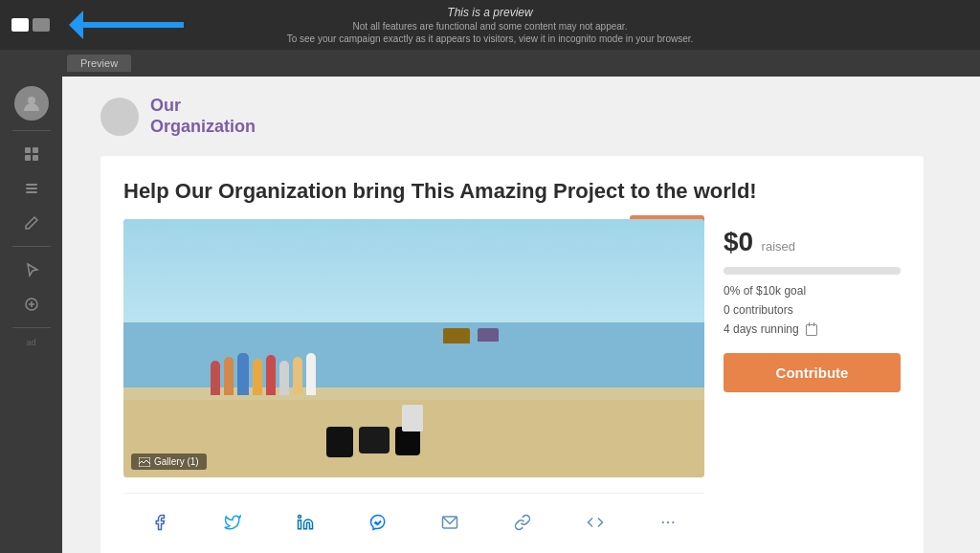  Describe the element at coordinates (305, 522) in the screenshot. I see `linkedin-share-icon` at that location.